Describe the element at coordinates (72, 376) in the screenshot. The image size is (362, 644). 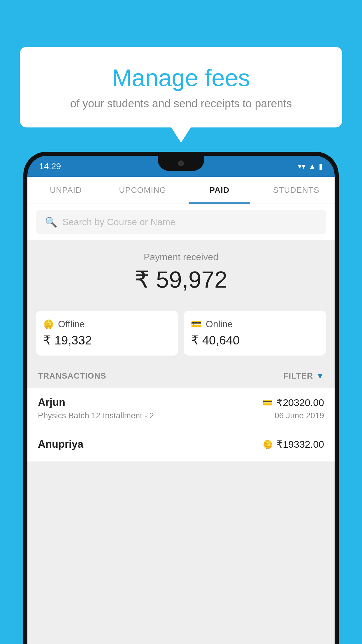
I see `transactions-label: TRANSACTIONS` at that location.